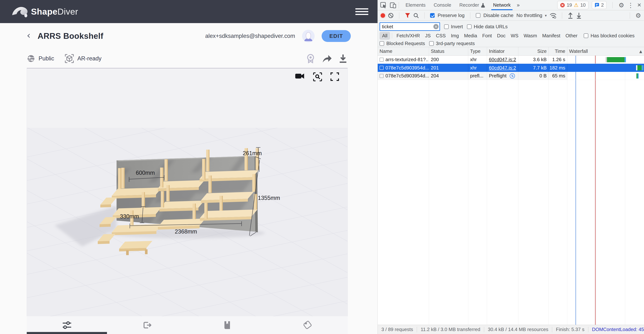 Image resolution: width=644 pixels, height=334 pixels. What do you see at coordinates (382, 44) in the screenshot?
I see `blocked-requests-checkbox` at bounding box center [382, 44].